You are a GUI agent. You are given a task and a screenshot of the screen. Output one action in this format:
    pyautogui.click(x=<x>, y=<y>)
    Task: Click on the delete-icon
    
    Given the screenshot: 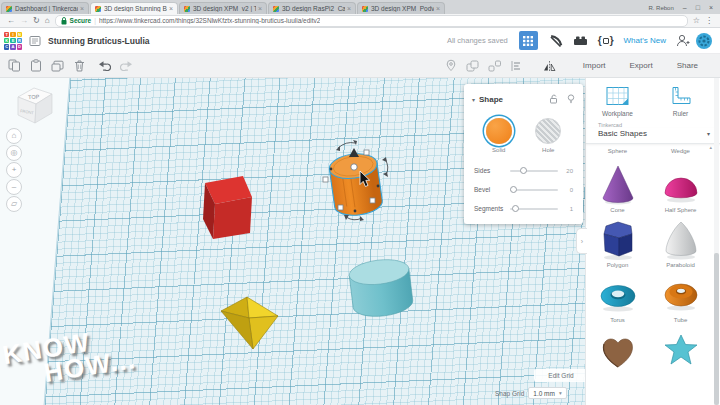 What is the action you would take?
    pyautogui.click(x=80, y=66)
    